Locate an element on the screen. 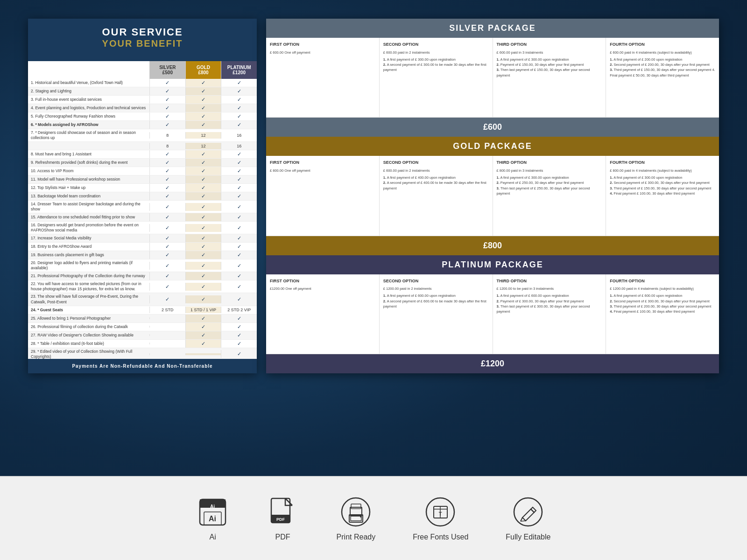 The width and height of the screenshot is (747, 560). pkg-option: FOURTH OPTION£ 600.00 paid in 4 instalme… is located at coordinates (662, 77).